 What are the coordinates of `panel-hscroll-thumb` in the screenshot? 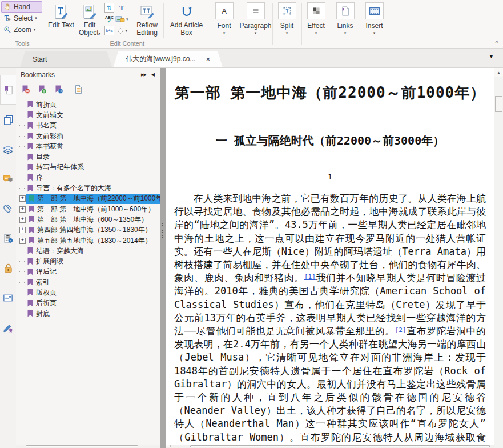 It's located at (82, 446).